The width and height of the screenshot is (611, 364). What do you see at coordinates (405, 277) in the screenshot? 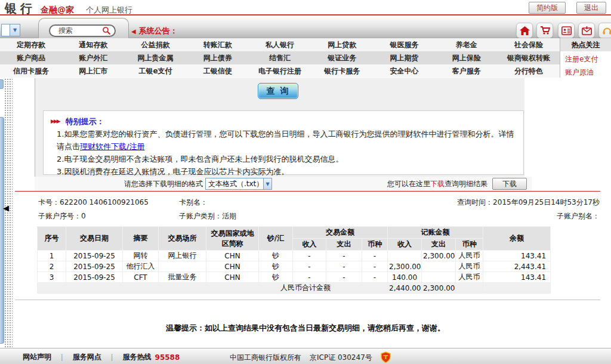
I see `cell: 140.00` at bounding box center [405, 277].